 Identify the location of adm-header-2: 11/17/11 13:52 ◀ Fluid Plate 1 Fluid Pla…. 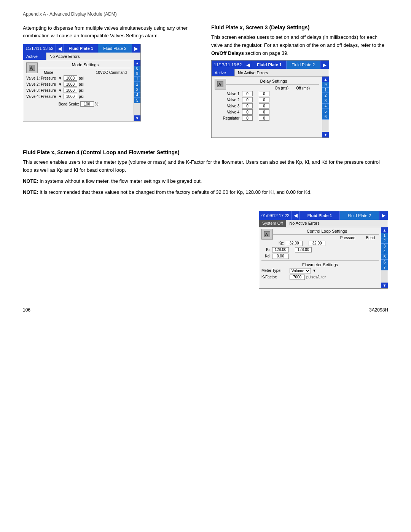
(270, 65).